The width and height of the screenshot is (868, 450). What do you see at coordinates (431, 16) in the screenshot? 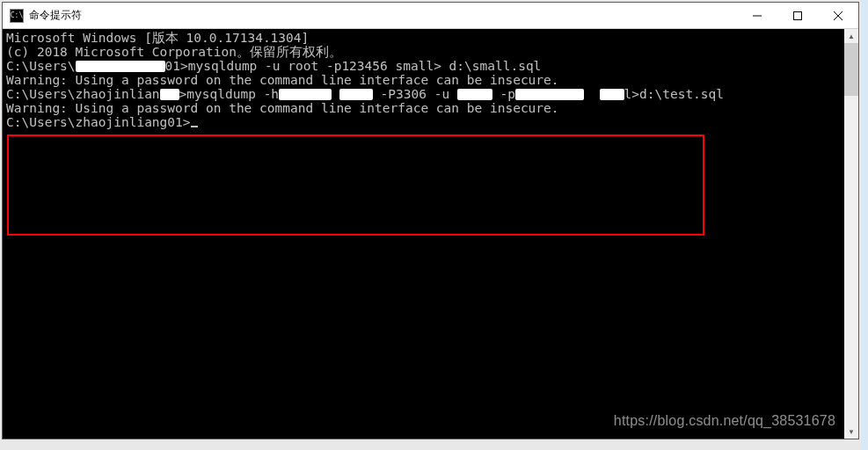
I see `titlebar: C:\ 命令提示符` at bounding box center [431, 16].